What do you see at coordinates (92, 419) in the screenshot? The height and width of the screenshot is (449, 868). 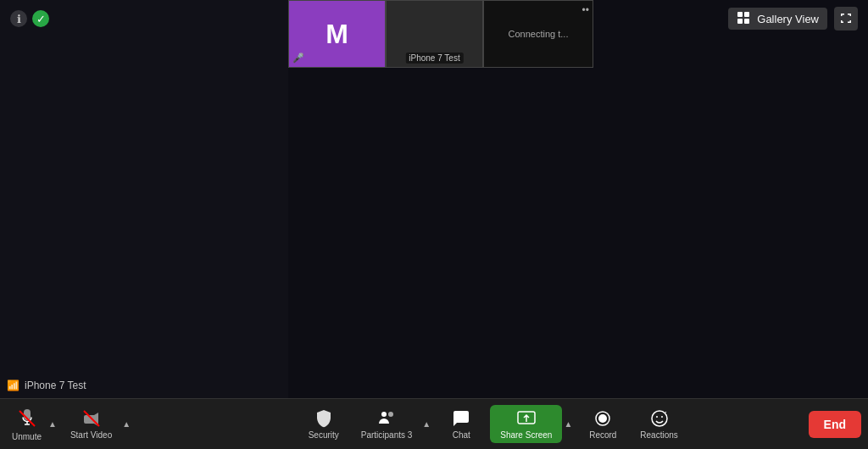 I see `camera-off-icon` at bounding box center [92, 419].